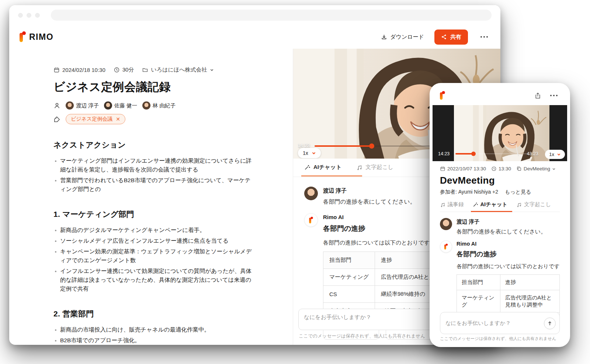 This screenshot has height=364, width=590. Describe the element at coordinates (121, 105) in the screenshot. I see `participant: 佐藤 健一` at that location.